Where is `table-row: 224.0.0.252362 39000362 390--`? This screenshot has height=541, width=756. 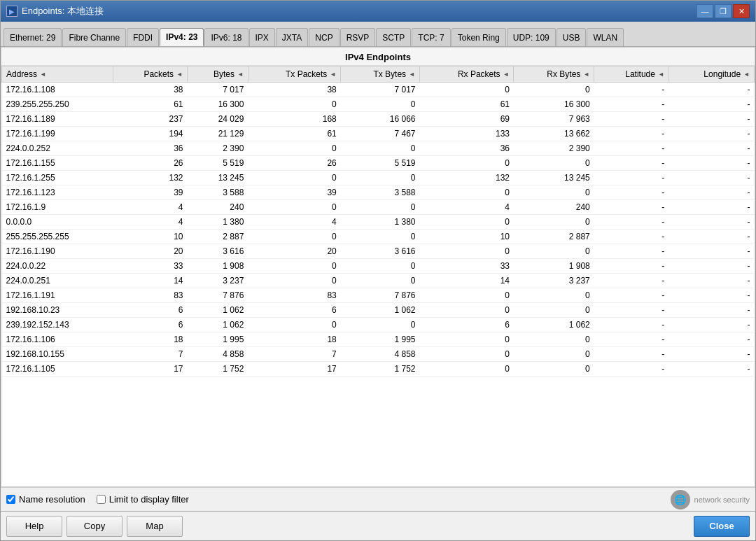
table-row: 224.0.0.252362 39000362 390-- is located at coordinates (378, 148).